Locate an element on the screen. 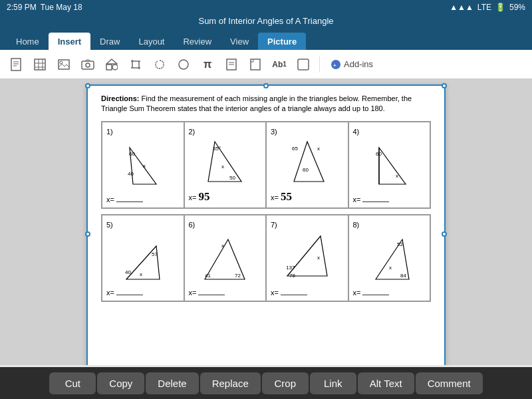  tab-draw: Draw is located at coordinates (110, 41).